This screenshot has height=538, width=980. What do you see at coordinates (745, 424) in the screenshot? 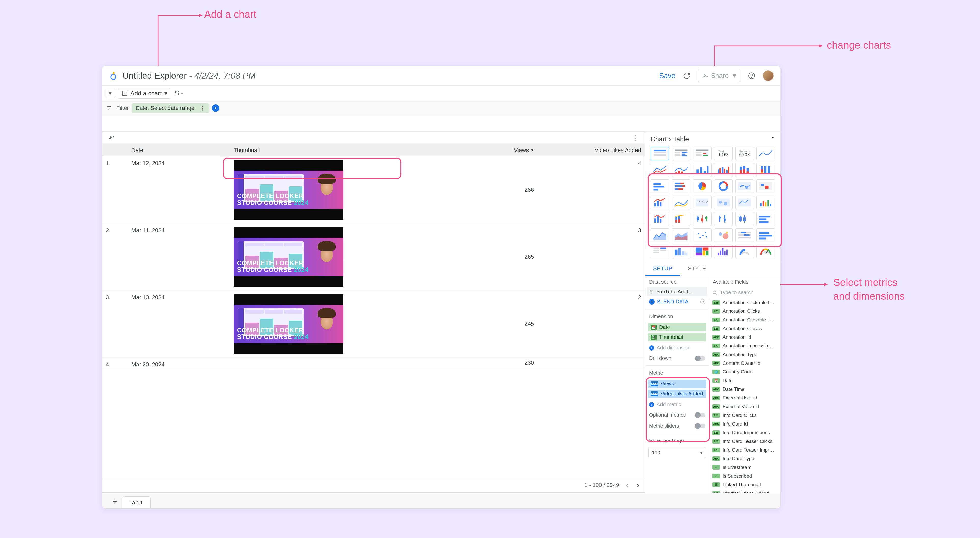
I see `field-item: ABCInfo Card Id` at bounding box center [745, 424].